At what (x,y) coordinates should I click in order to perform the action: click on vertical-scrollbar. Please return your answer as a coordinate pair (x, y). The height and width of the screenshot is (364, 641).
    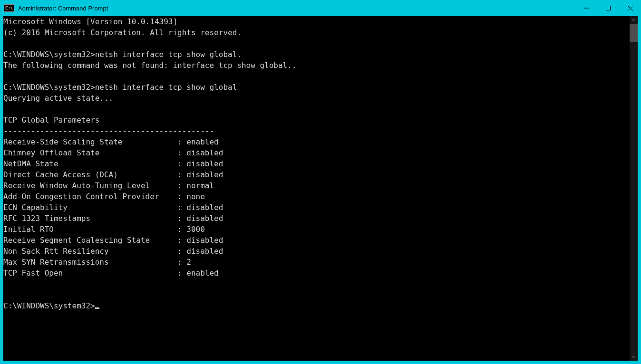
    Looking at the image, I should click on (633, 188).